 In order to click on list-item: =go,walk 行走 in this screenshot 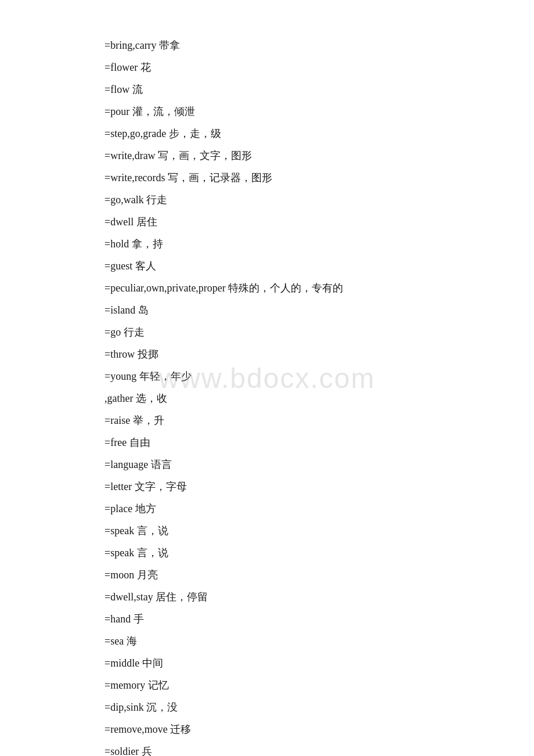, I will do `click(267, 200)`.